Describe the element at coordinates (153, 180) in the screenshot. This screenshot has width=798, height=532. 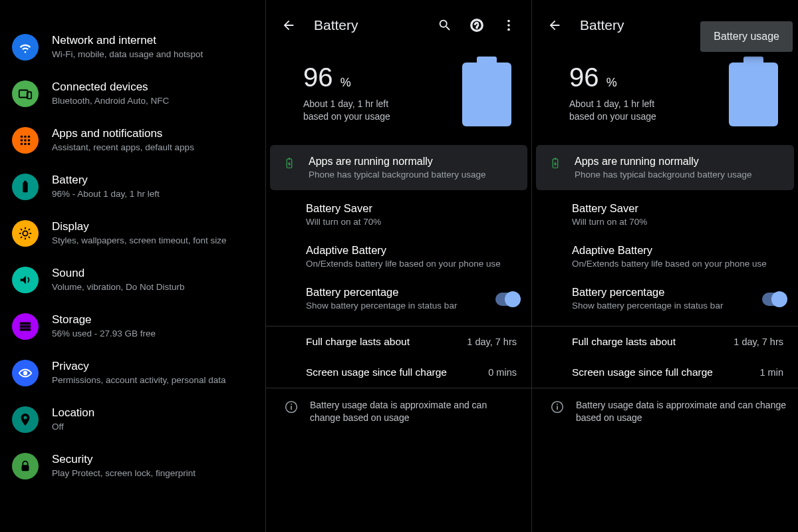
I see `settings-item-title: Battery` at that location.